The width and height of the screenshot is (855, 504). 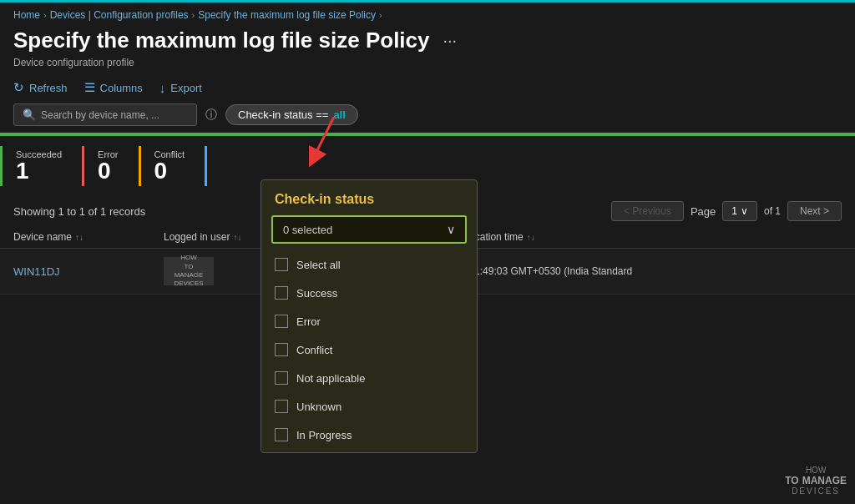 I want to click on columns-button: ☰ Columns, so click(x=114, y=88).